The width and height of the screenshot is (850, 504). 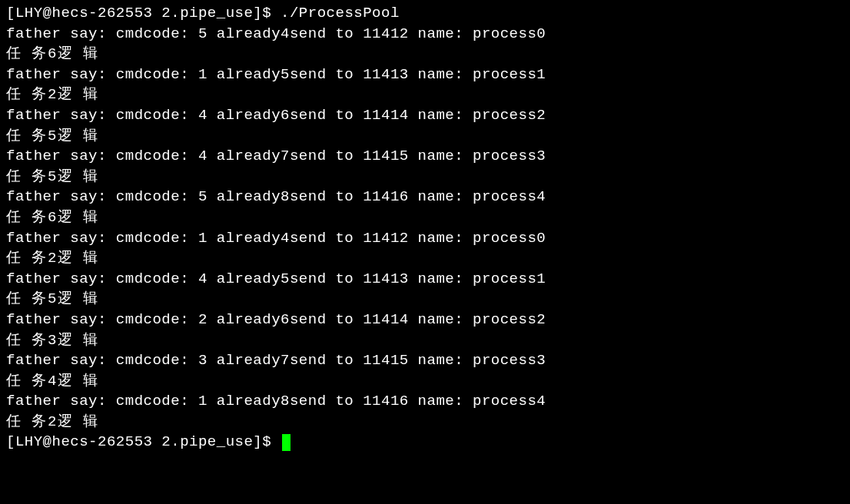 I want to click on father-output-line: father say: cmdcode: 5 already4send to 1…, so click(x=425, y=34).